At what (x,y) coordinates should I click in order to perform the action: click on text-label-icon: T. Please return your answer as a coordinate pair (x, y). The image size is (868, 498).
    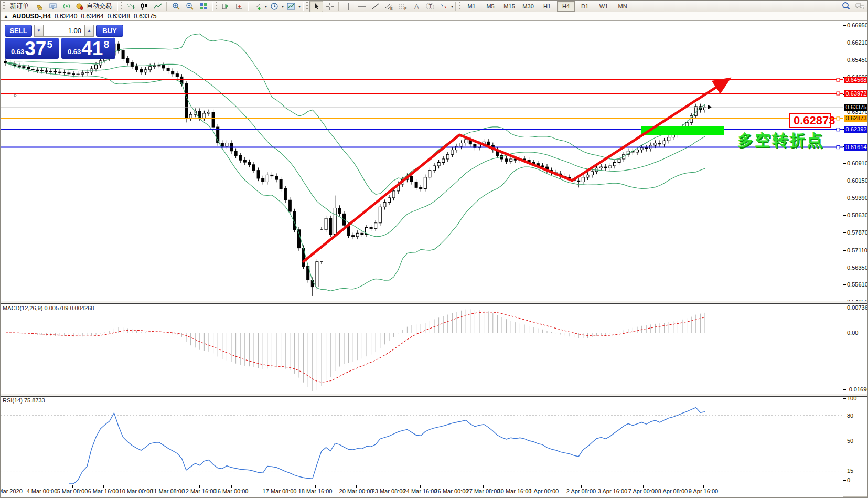
    Looking at the image, I should click on (430, 6).